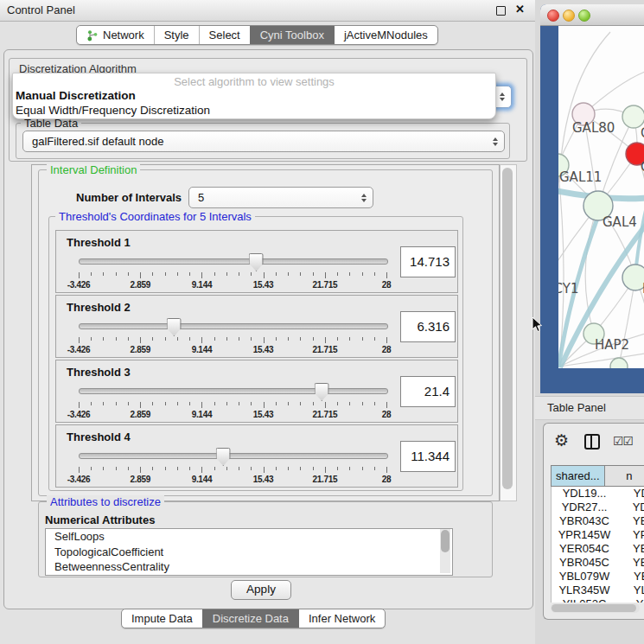 Image resolution: width=644 pixels, height=644 pixels. What do you see at coordinates (520, 9) in the screenshot?
I see `close-icon: ✕` at bounding box center [520, 9].